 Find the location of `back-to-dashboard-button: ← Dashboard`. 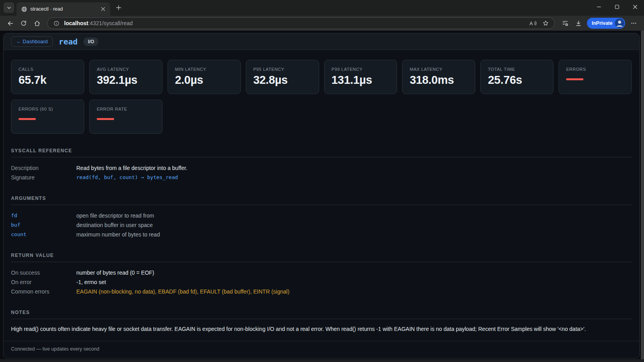

back-to-dashboard-button: ← Dashboard is located at coordinates (32, 42).